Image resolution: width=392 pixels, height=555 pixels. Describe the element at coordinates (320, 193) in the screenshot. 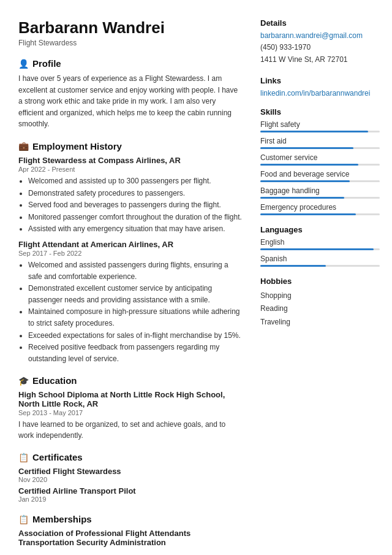

I see `skill-baggage: Baggage handling` at that location.